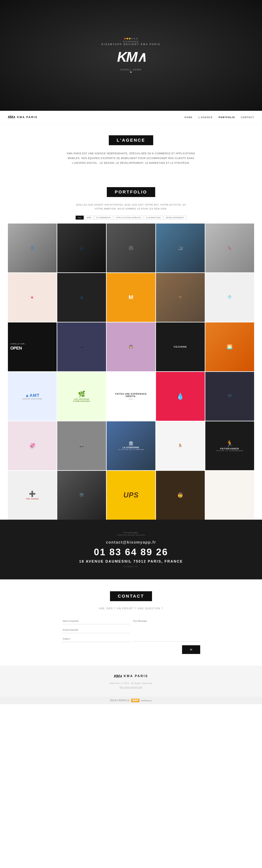 This screenshot has width=262, height=868. What do you see at coordinates (180, 445) in the screenshot?
I see `grid-item-24: 🪑` at bounding box center [180, 445].